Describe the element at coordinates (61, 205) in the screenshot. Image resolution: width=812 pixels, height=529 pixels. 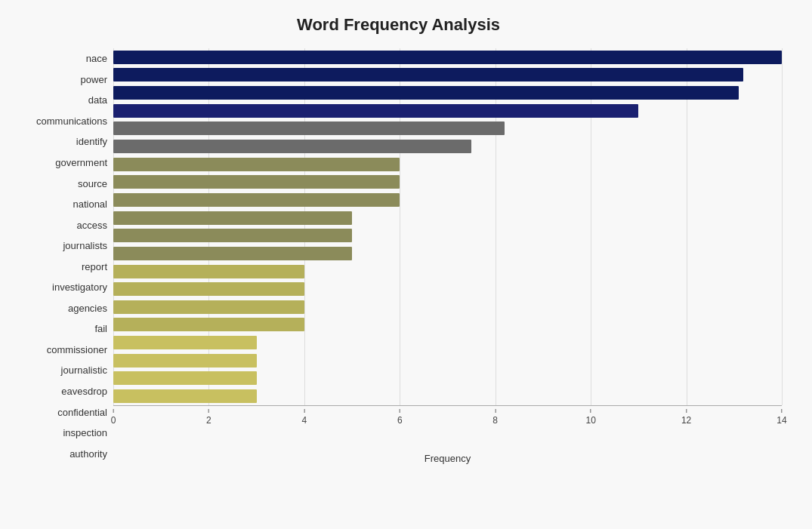
I see `y-label: national` at that location.